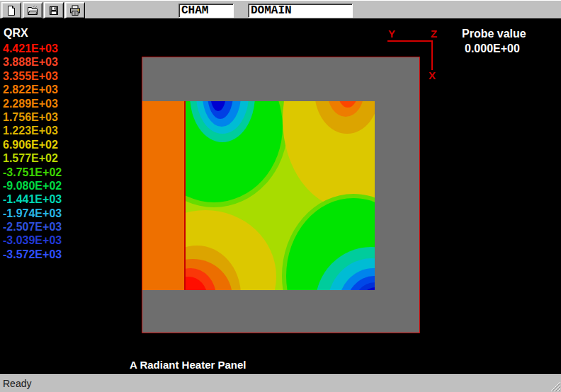  What do you see at coordinates (16, 33) in the screenshot?
I see `legend-title: QRX` at bounding box center [16, 33].